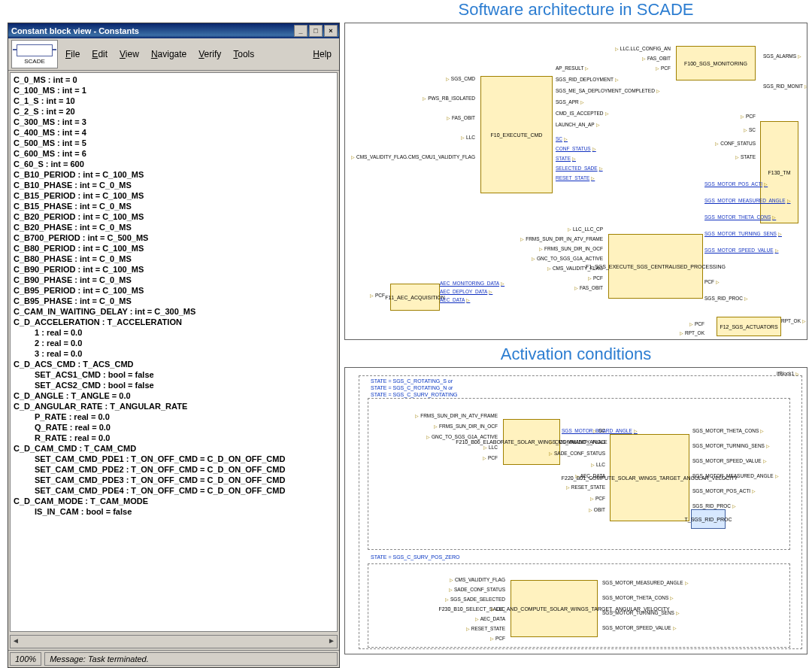 The width and height of the screenshot is (812, 668). I want to click on constant-line: C_B20_PHASE : int = C_0_MS, so click(174, 227).